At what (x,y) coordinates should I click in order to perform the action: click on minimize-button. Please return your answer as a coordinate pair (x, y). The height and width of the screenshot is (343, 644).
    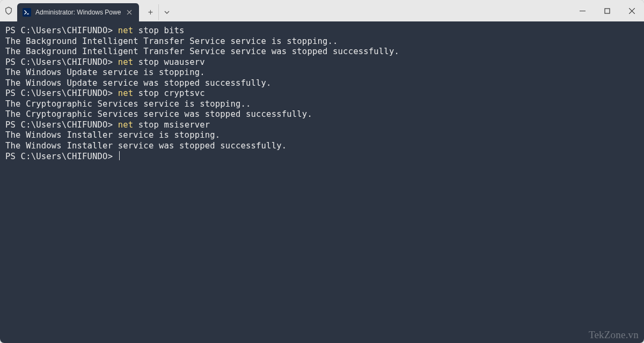
    Looking at the image, I should click on (582, 11).